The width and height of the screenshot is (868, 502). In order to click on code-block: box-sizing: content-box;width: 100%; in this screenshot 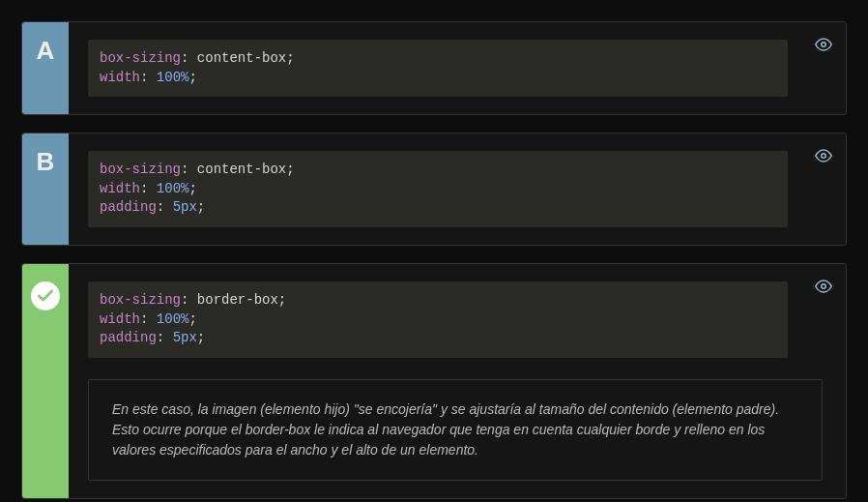, I will do `click(438, 68)`.